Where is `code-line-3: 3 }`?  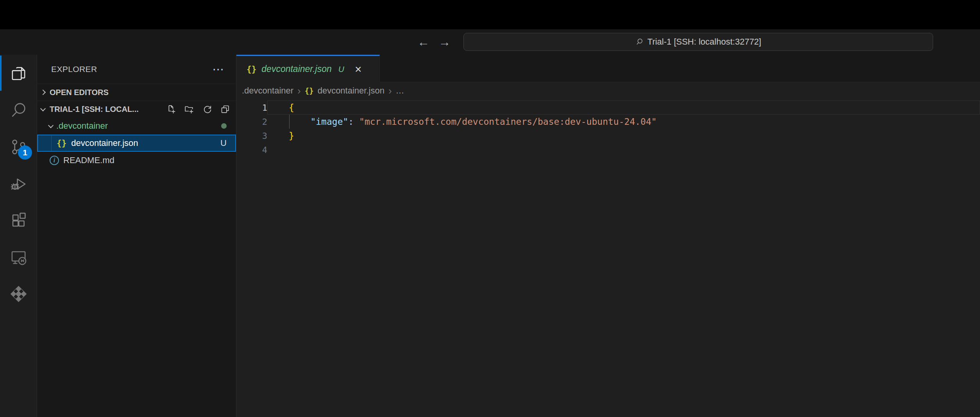 code-line-3: 3 } is located at coordinates (608, 136).